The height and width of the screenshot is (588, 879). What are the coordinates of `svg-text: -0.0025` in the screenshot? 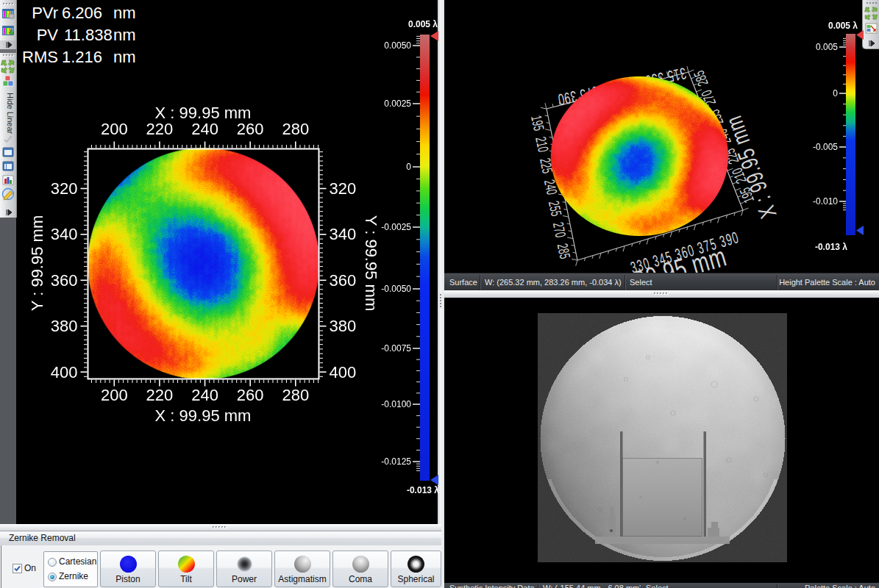 It's located at (396, 227).